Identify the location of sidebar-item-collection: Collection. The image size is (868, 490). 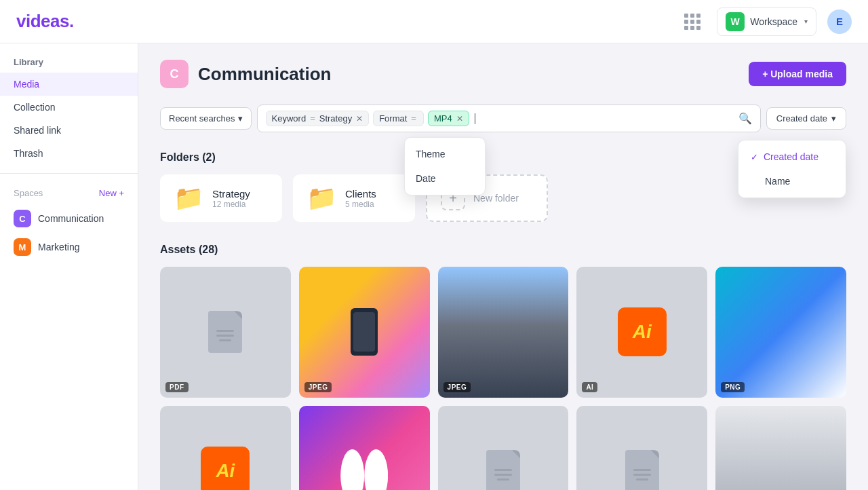
(69, 107).